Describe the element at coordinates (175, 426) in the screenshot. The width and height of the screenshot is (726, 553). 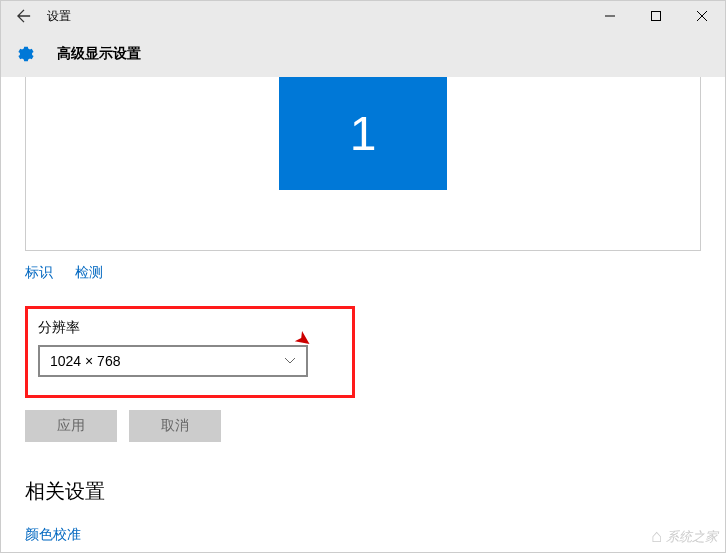
I see `cancel-button: 取消` at that location.